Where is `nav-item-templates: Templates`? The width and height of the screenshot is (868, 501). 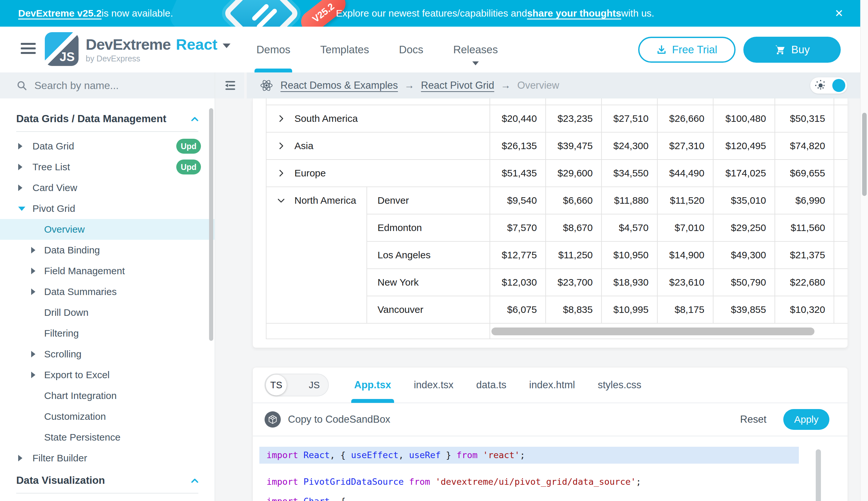 nav-item-templates: Templates is located at coordinates (345, 50).